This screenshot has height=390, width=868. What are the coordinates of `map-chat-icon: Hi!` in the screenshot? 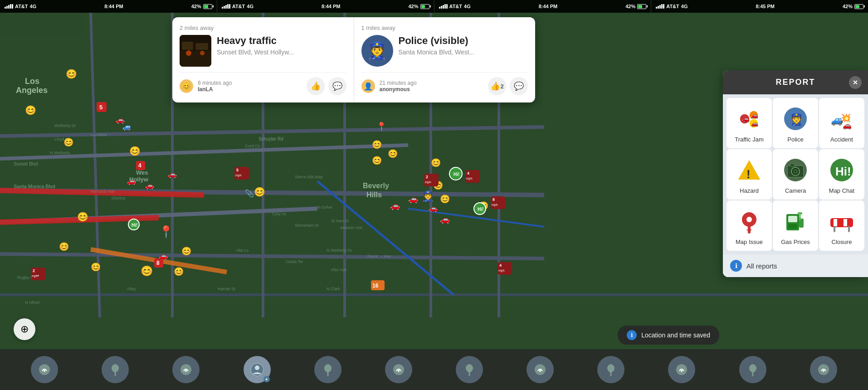 It's located at (842, 170).